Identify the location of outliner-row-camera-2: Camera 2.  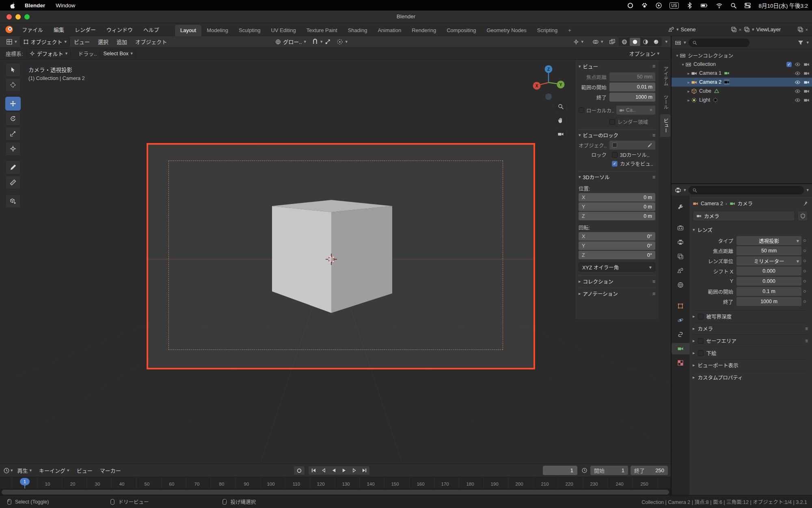
(742, 82).